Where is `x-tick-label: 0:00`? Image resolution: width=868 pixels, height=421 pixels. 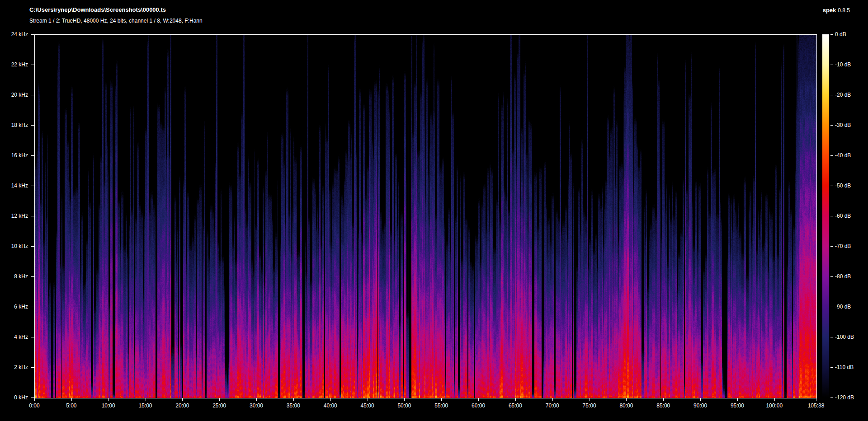
x-tick-label: 0:00 is located at coordinates (34, 406).